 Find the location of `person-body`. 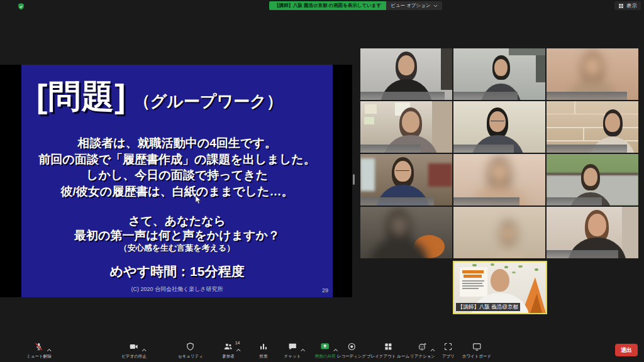

person-body is located at coordinates (399, 248).